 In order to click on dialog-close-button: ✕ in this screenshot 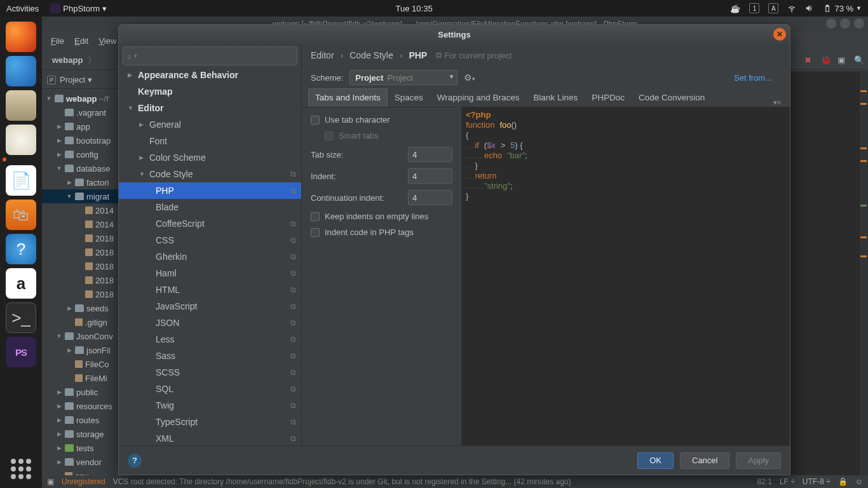, I will do `click(780, 34)`.